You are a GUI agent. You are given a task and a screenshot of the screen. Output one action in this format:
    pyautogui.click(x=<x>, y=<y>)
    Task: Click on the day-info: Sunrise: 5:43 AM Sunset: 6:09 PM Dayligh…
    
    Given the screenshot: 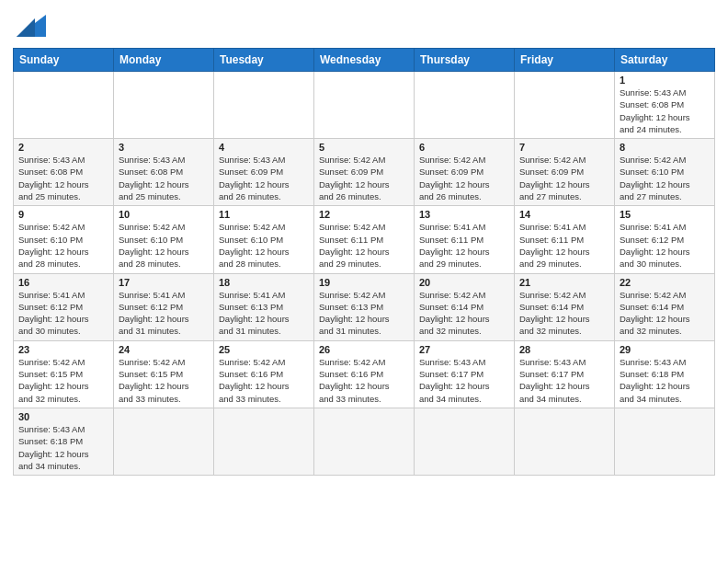 What is the action you would take?
    pyautogui.click(x=264, y=178)
    